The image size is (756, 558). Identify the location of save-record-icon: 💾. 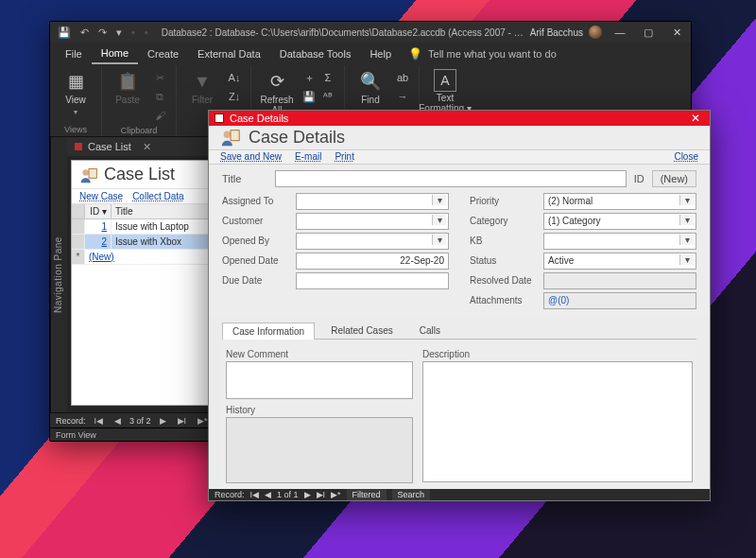
(309, 96).